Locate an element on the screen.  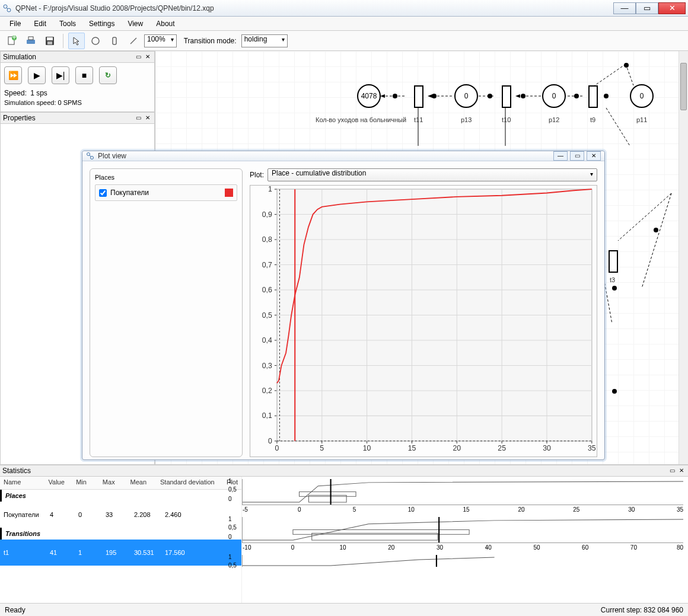
status-step-value: 832 084 960 is located at coordinates (663, 610).